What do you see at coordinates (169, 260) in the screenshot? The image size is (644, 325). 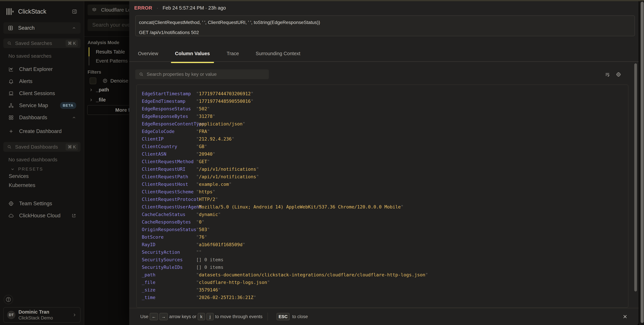 I see `property-key: SecuritySources` at bounding box center [169, 260].